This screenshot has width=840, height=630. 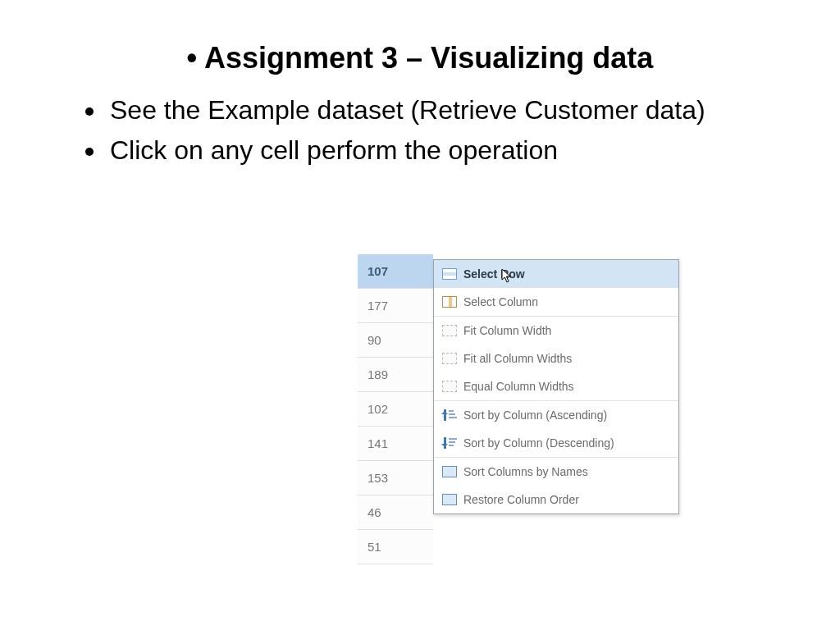 What do you see at coordinates (450, 274) in the screenshot?
I see `select-row-icon` at bounding box center [450, 274].